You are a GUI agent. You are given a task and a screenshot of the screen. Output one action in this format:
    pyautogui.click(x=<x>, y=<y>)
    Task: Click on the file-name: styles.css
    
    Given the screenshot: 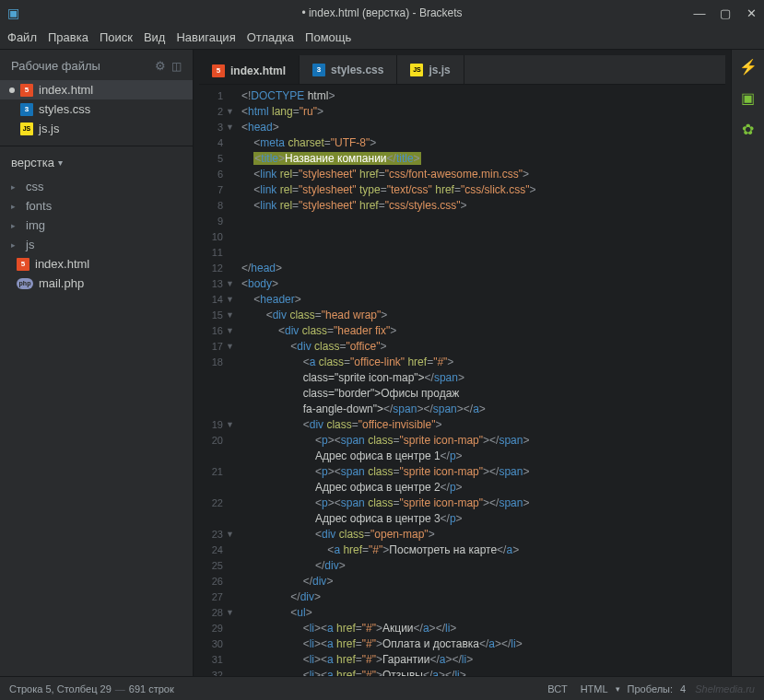 What is the action you would take?
    pyautogui.click(x=65, y=109)
    